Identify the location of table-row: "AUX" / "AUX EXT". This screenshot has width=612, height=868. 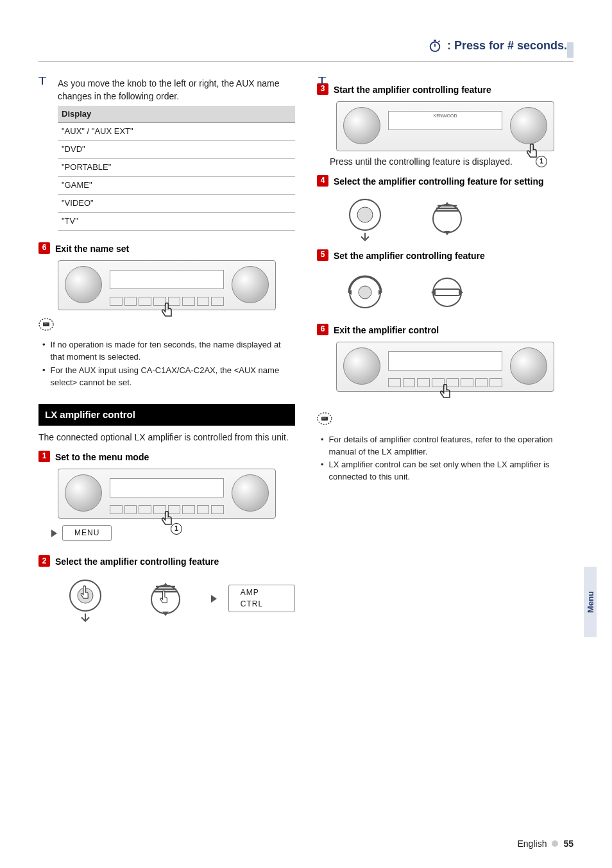
(176, 132).